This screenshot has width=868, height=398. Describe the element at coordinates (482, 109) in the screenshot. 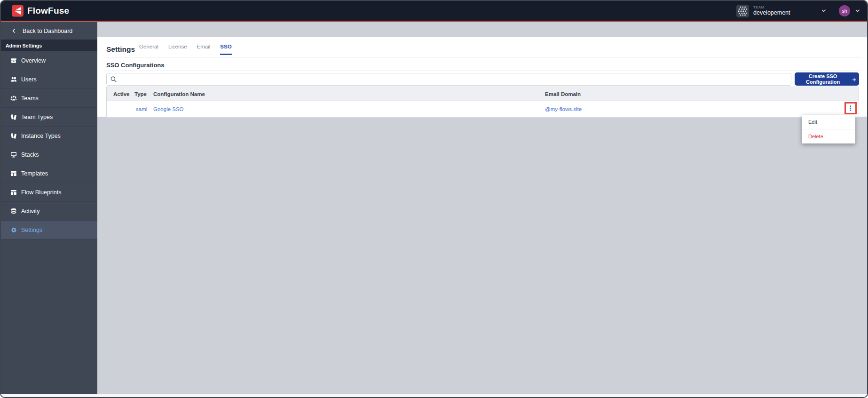

I see `table-row: samlGoogle SSO@my-flows.site` at that location.